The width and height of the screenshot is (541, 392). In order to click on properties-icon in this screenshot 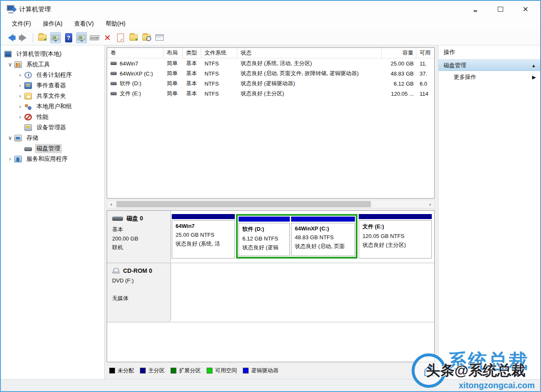, I will do `click(160, 38)`.